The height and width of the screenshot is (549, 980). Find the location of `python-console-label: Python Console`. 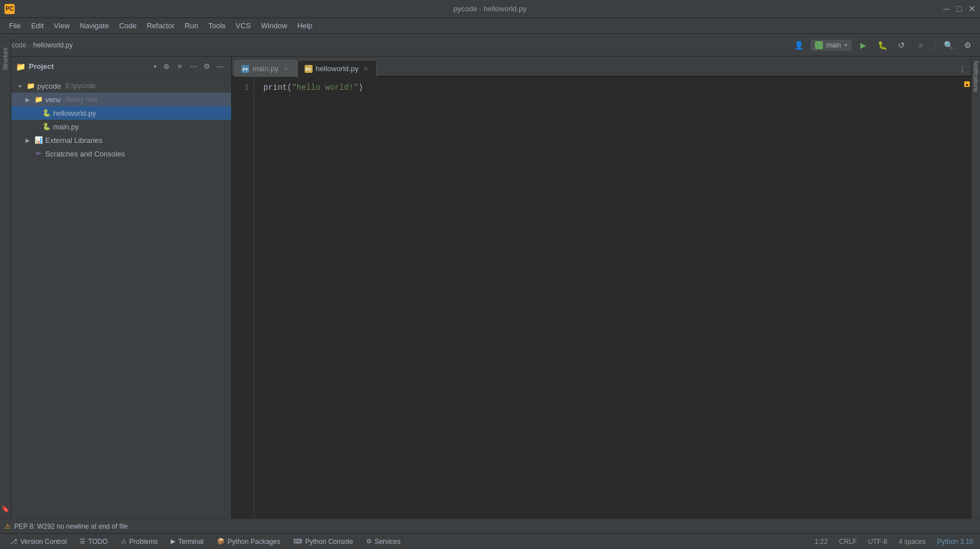

python-console-label: Python Console is located at coordinates (329, 542).